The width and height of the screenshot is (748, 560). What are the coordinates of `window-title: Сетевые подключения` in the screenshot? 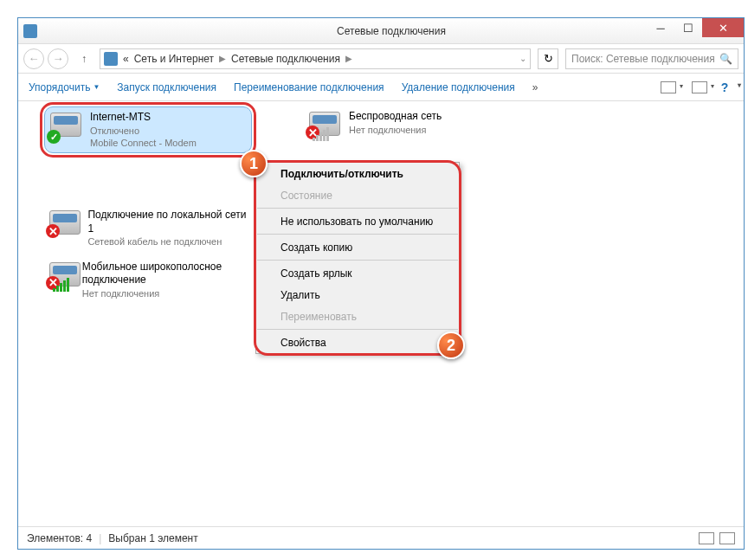 It's located at (391, 31).